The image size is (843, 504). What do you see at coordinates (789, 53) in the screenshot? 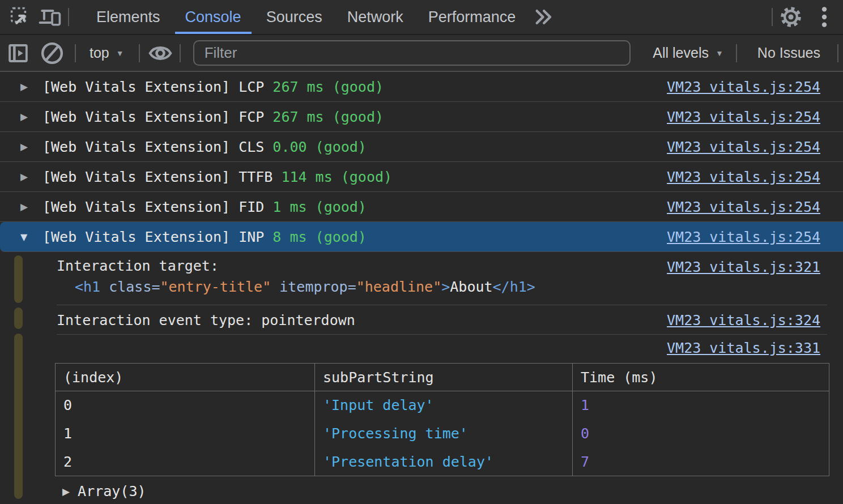
I see `issues-counter: No Issues` at bounding box center [789, 53].